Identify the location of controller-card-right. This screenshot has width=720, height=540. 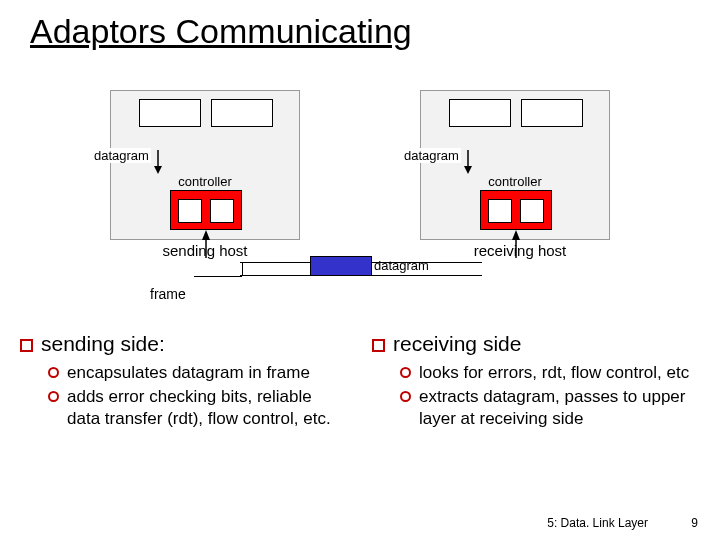
(516, 210).